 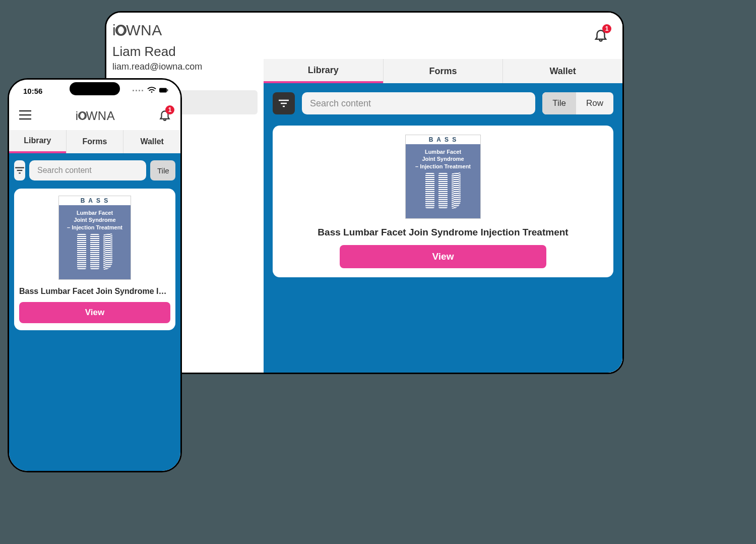 I want to click on signal-icon: ····, so click(x=138, y=91).